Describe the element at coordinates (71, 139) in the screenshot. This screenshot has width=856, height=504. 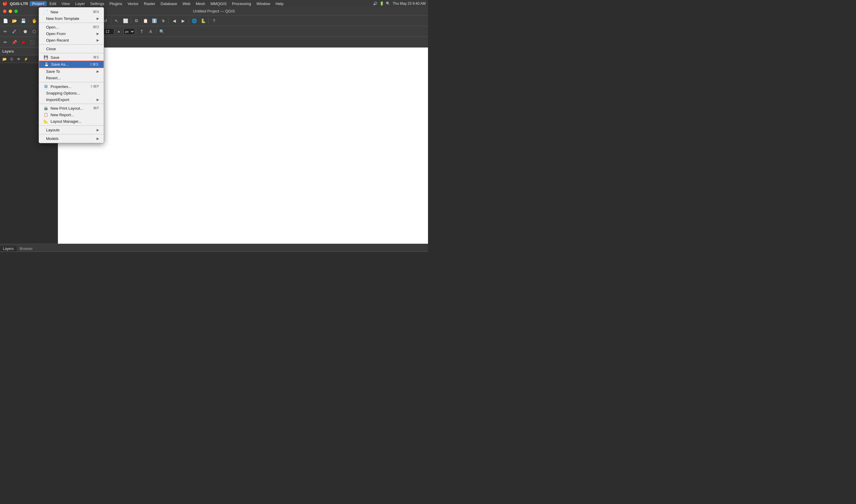
I see `menu-item-models: Models ▶` at that location.